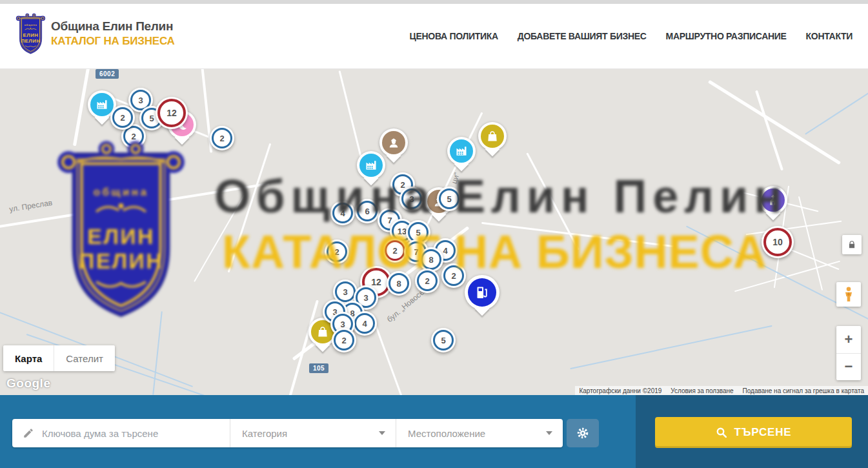 This screenshot has height=468, width=868. Describe the element at coordinates (447, 434) in the screenshot. I see `location-value: Местоположение` at that location.